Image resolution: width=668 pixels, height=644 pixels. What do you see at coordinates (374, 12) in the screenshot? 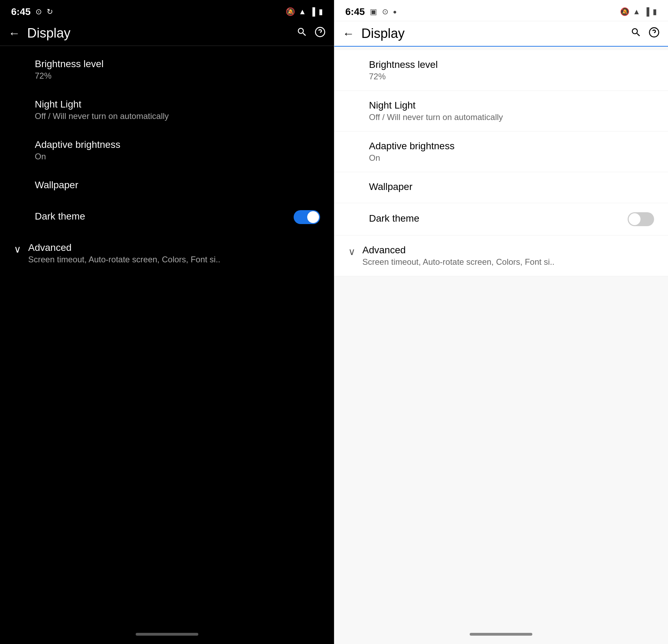
I see `image-icon-light: ▣` at bounding box center [374, 12].